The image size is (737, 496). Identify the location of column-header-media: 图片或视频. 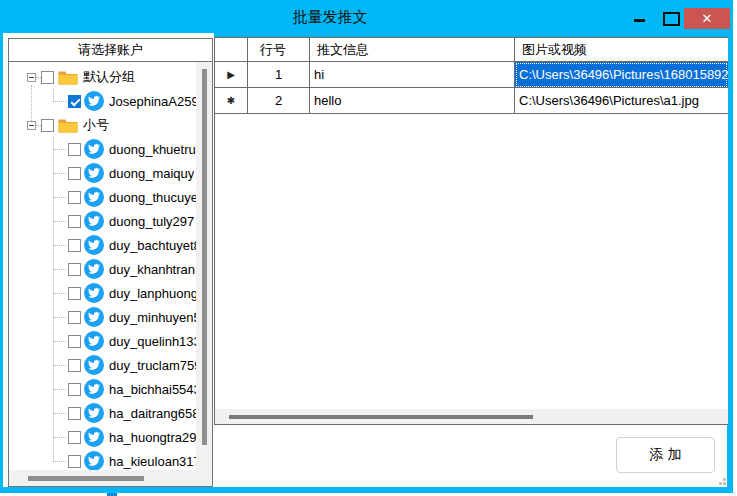
(622, 50).